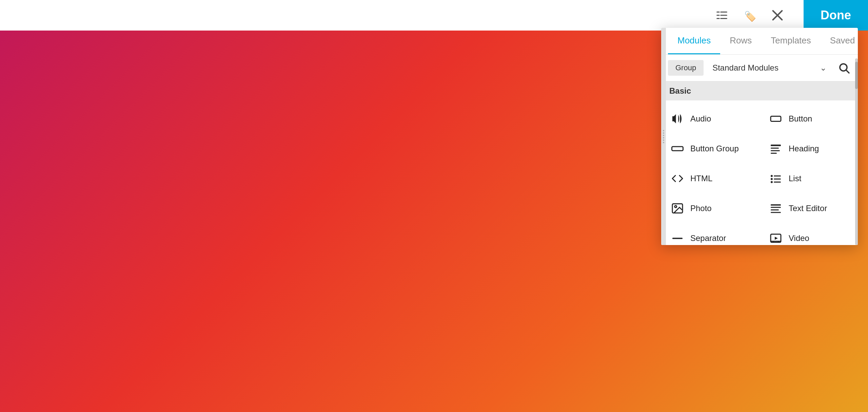 The image size is (868, 412). What do you see at coordinates (809, 208) in the screenshot?
I see `module-item-text-editor: Text Editor` at bounding box center [809, 208].